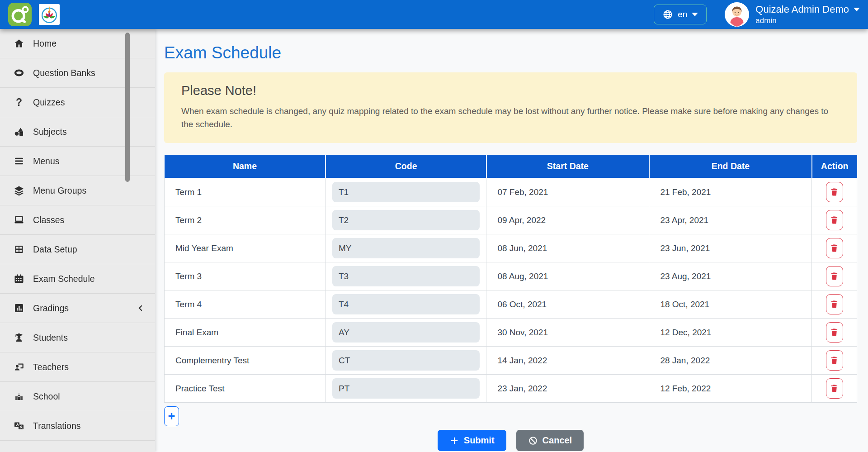 Image resolution: width=868 pixels, height=452 pixels. What do you see at coordinates (127, 107) in the screenshot?
I see `sidebar-scrollbar` at bounding box center [127, 107].